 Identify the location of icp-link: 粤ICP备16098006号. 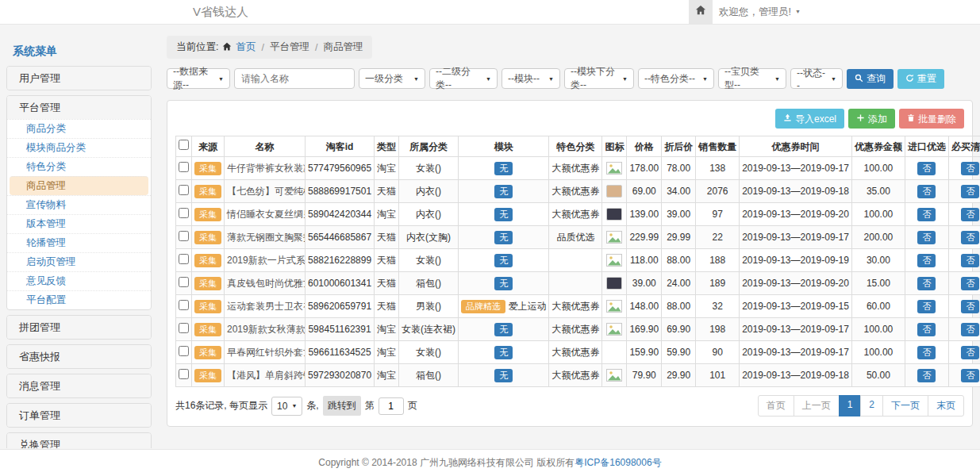
(617, 463).